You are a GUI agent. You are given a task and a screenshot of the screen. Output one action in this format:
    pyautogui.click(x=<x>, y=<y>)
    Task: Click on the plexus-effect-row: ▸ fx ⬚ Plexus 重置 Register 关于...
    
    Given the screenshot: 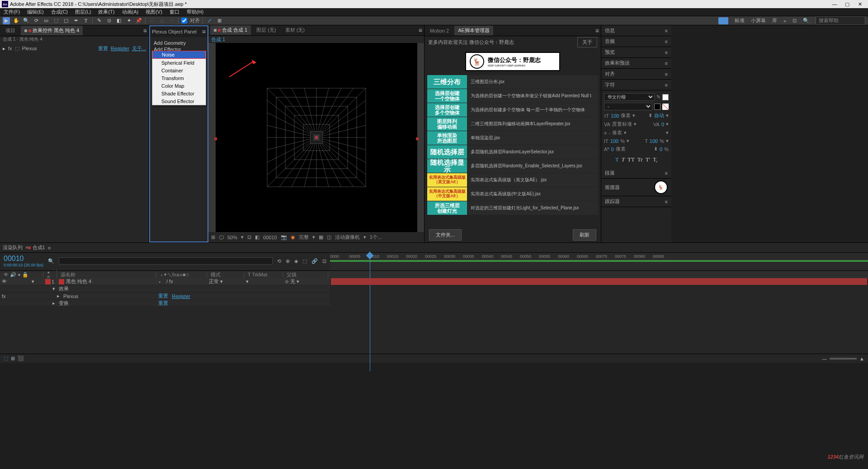 What is the action you would take?
    pyautogui.click(x=74, y=48)
    